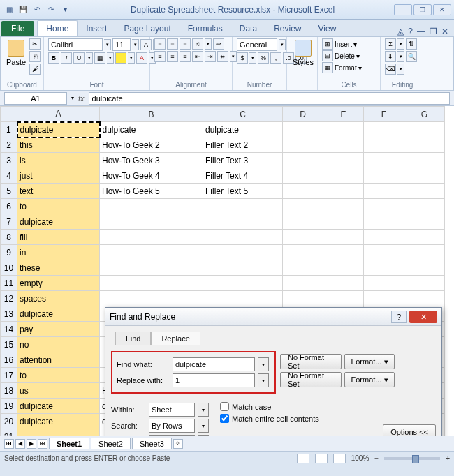 The width and height of the screenshot is (454, 476). I want to click on cell-A7: dulpicate, so click(59, 222).